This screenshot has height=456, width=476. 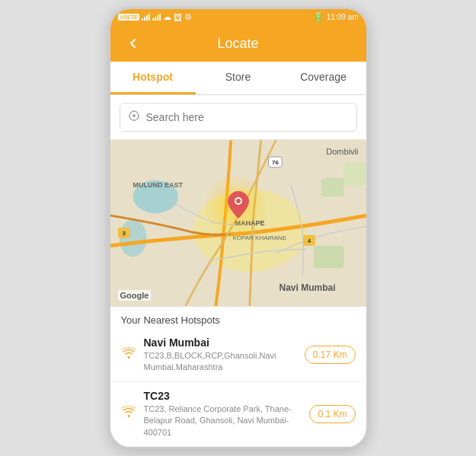 What do you see at coordinates (135, 295) in the screenshot?
I see `google-label: Google` at bounding box center [135, 295].